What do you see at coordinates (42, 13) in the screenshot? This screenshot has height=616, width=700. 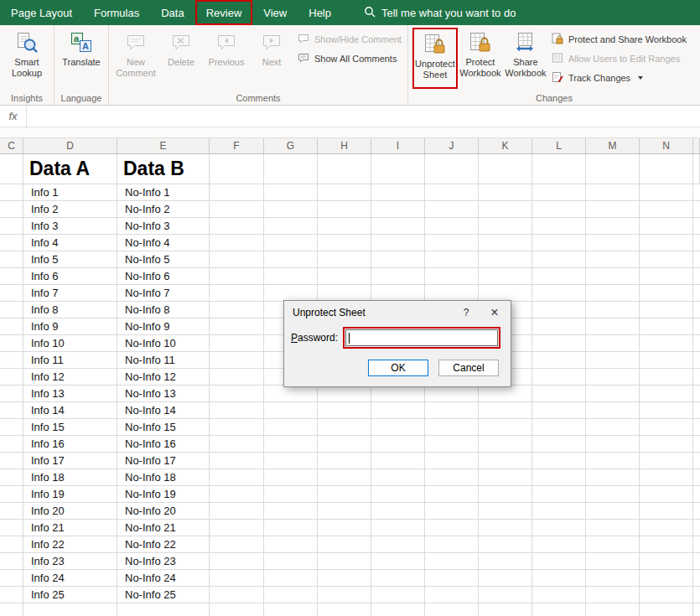 I see `tab-page-layout: Page Layout` at bounding box center [42, 13].